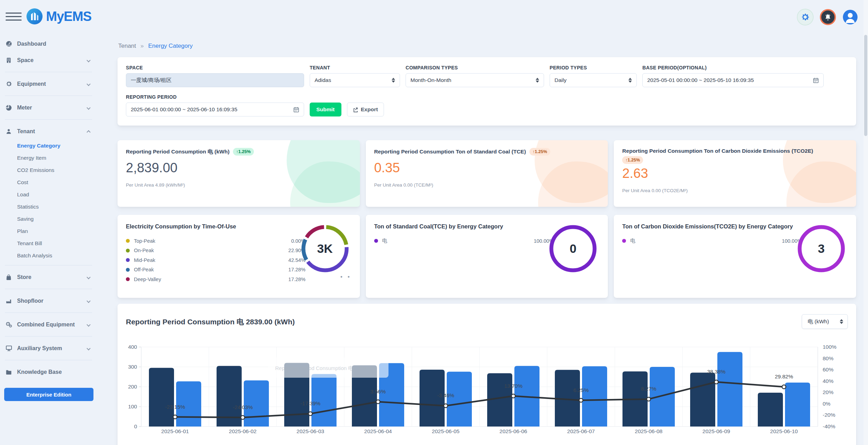 The image size is (868, 445). Describe the element at coordinates (49, 394) in the screenshot. I see `enterprise-edition-button: Enterprise Edition` at that location.